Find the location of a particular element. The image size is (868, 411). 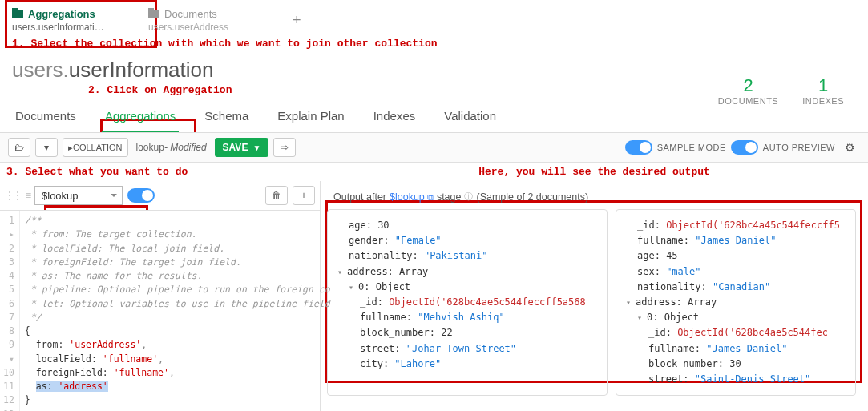

settings-icon: ⚙ is located at coordinates (850, 147).